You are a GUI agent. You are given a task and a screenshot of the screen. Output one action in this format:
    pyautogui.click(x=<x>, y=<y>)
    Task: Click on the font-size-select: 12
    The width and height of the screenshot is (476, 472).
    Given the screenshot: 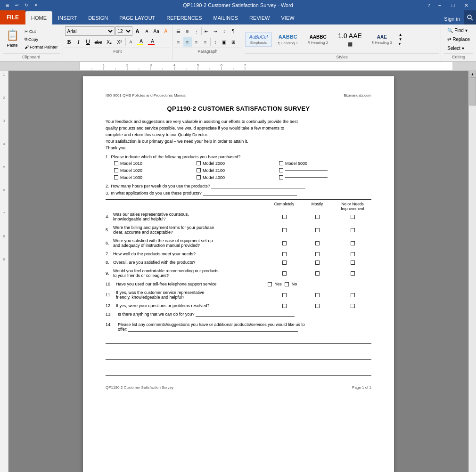 What is the action you would take?
    pyautogui.click(x=124, y=31)
    